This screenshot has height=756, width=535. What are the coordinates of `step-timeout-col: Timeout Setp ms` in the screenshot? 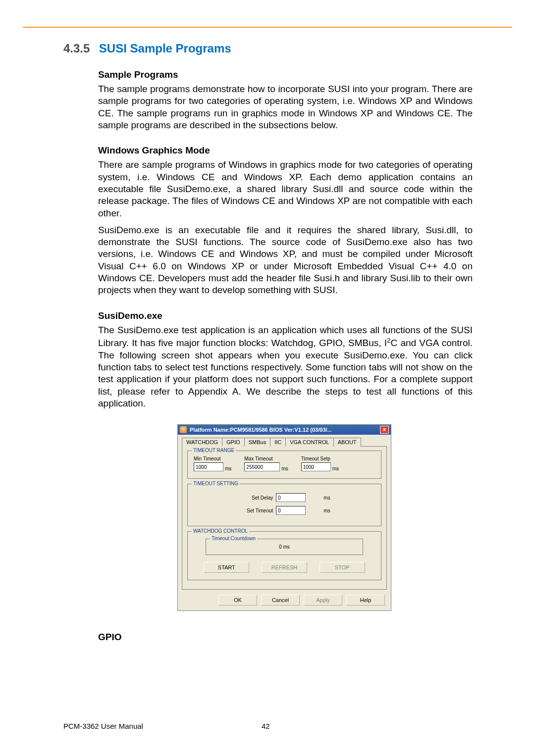 It's located at (320, 463).